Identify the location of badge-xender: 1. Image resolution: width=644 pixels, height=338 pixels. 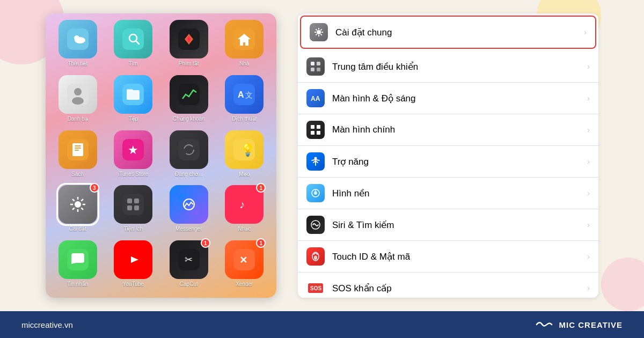
(261, 243).